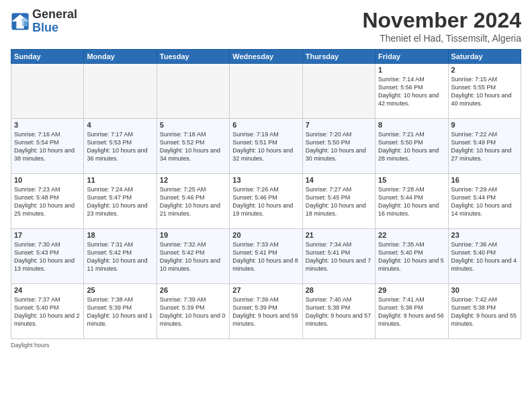 The height and width of the screenshot is (411, 532). I want to click on logo-general: General, so click(55, 14).